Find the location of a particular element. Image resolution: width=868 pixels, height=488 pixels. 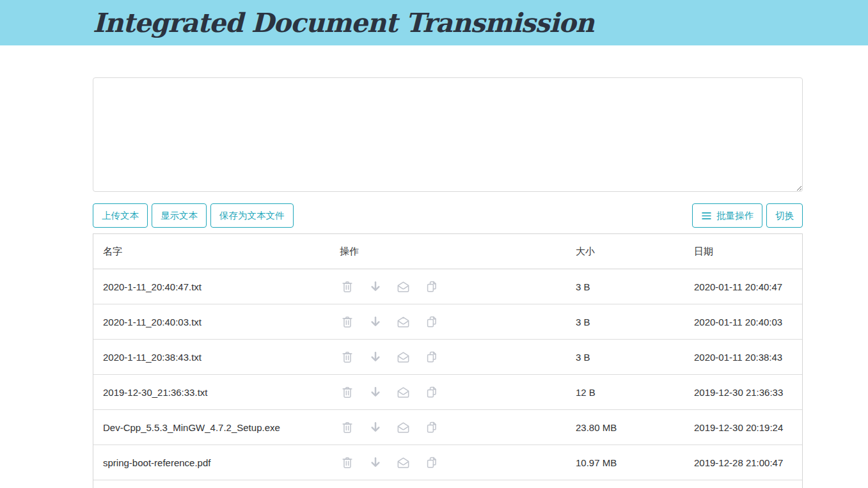

toggle-button: 切换 is located at coordinates (784, 216).